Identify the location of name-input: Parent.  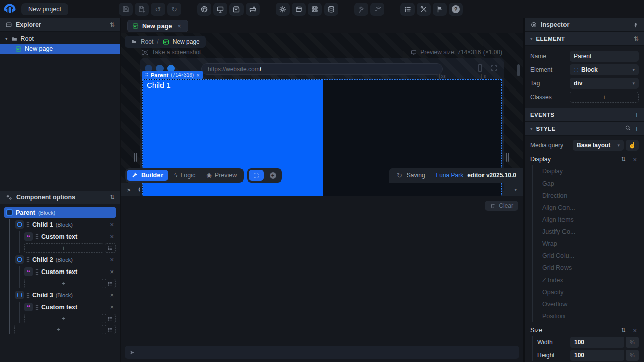
(604, 56).